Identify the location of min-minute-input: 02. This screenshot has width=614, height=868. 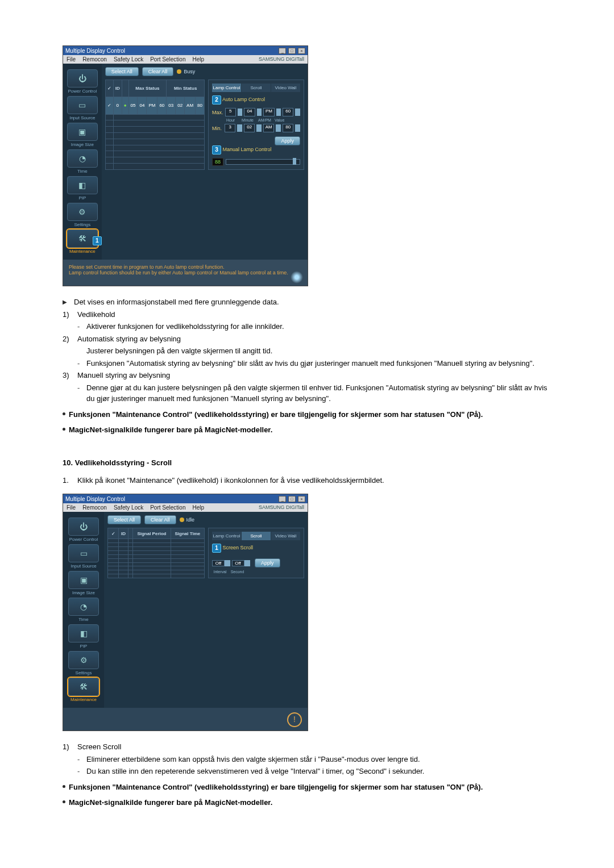
(249, 128).